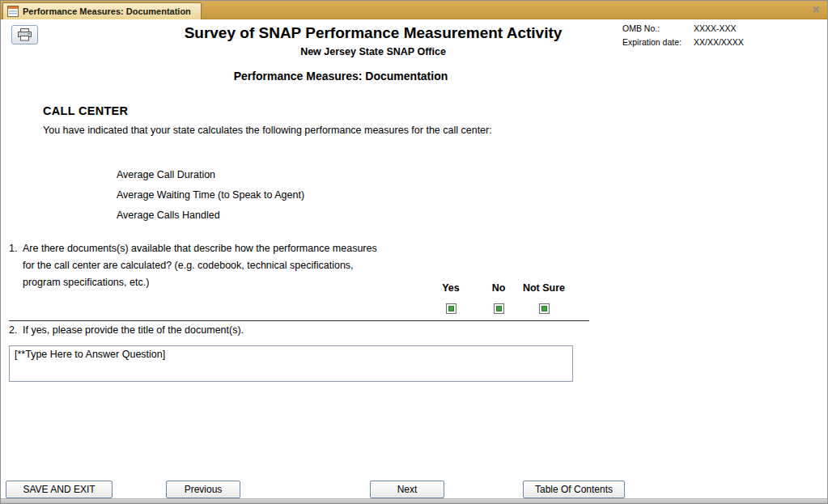 The width and height of the screenshot is (828, 504). I want to click on measure-item: Average Waiting Time (to Speak to Agent), so click(210, 196).